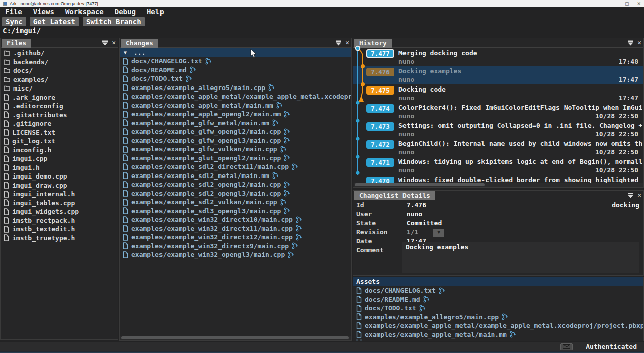 This screenshot has width=644, height=353. I want to click on tab-files: Files, so click(16, 43).